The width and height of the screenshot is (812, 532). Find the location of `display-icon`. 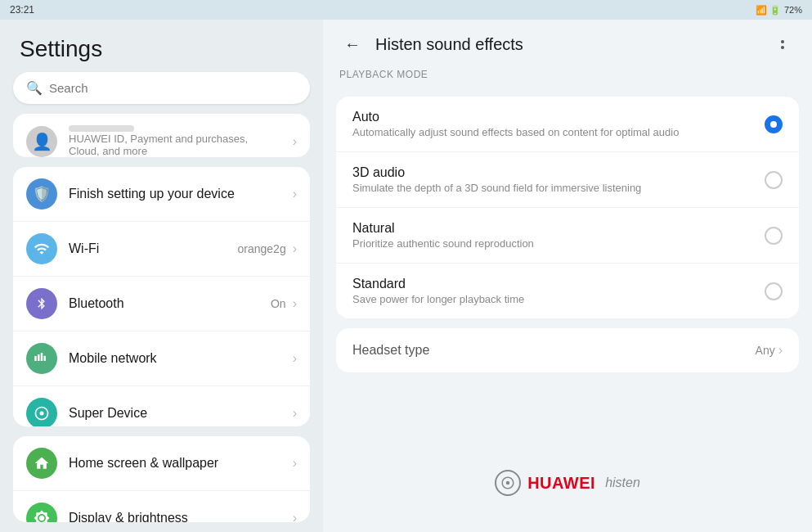

display-icon is located at coordinates (42, 512).